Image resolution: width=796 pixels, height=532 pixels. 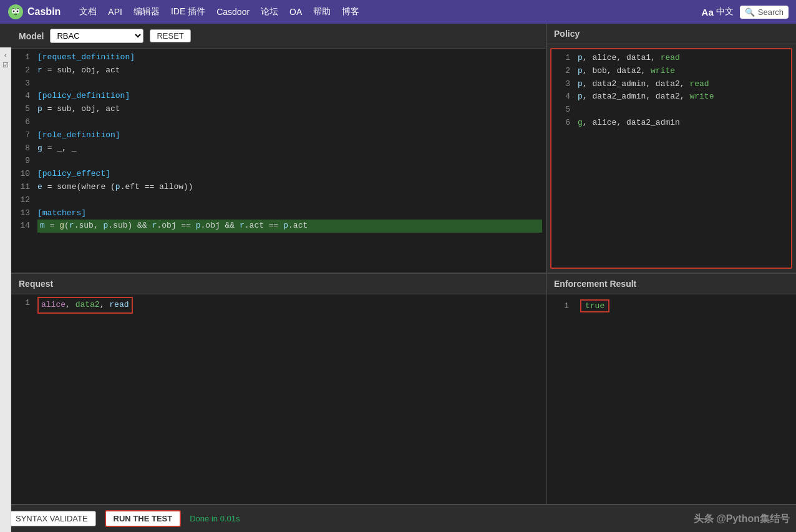 I want to click on nav-casdoor: Casdoor, so click(x=233, y=12).